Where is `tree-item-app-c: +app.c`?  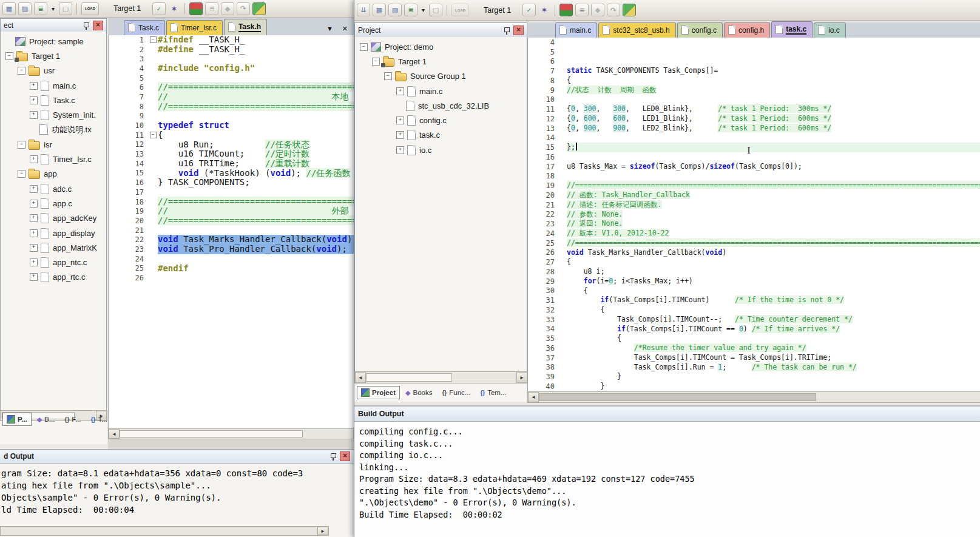
tree-item-app-c: +app.c is located at coordinates (53, 203).